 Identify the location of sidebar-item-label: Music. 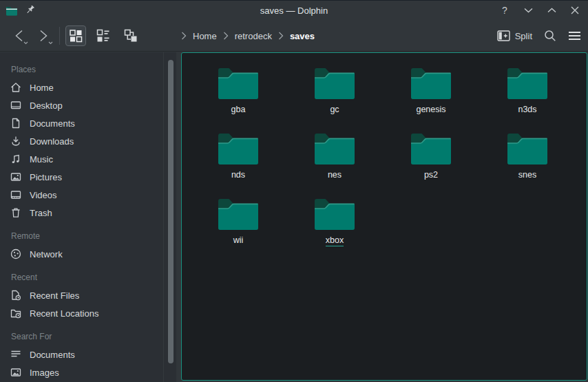
(41, 160).